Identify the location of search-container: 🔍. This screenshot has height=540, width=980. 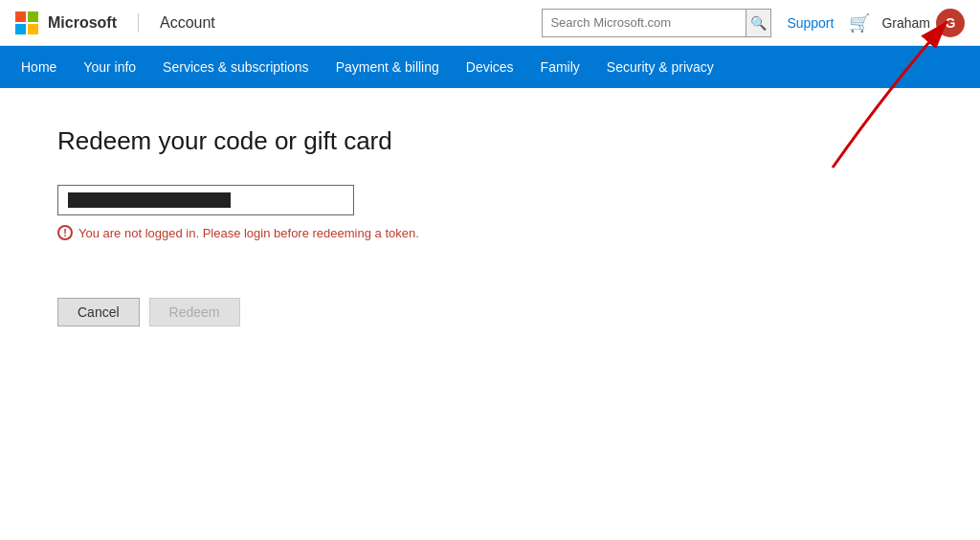
(657, 23).